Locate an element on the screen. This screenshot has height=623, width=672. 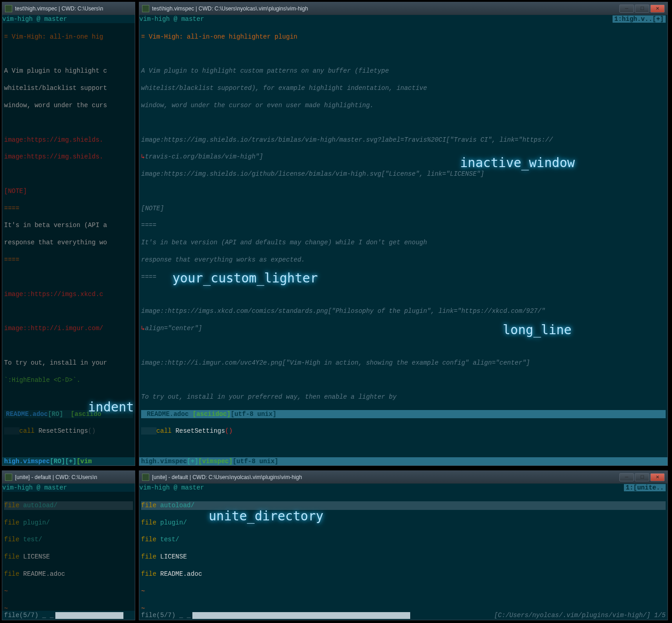
text: response that everything works as expect… is located at coordinates (403, 260).